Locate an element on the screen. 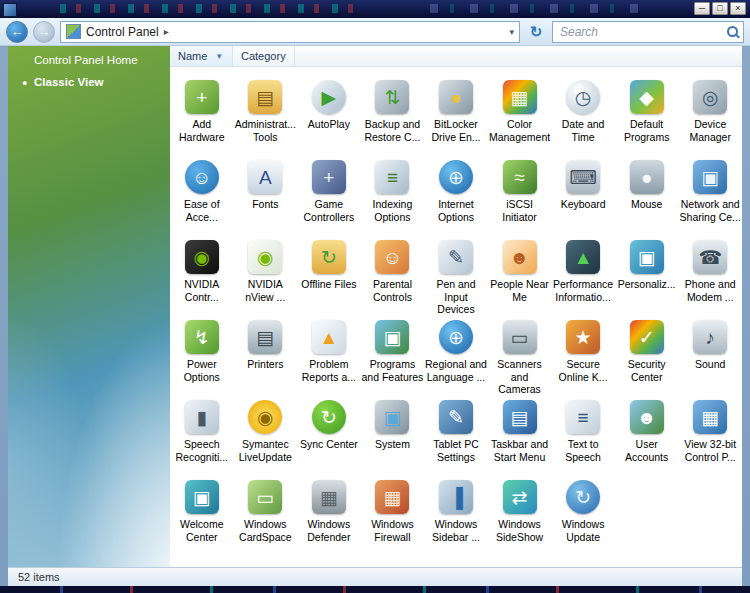 Image resolution: width=750 pixels, height=593 pixels. control-panel-item: ⇄Windows SideShow is located at coordinates (520, 515).